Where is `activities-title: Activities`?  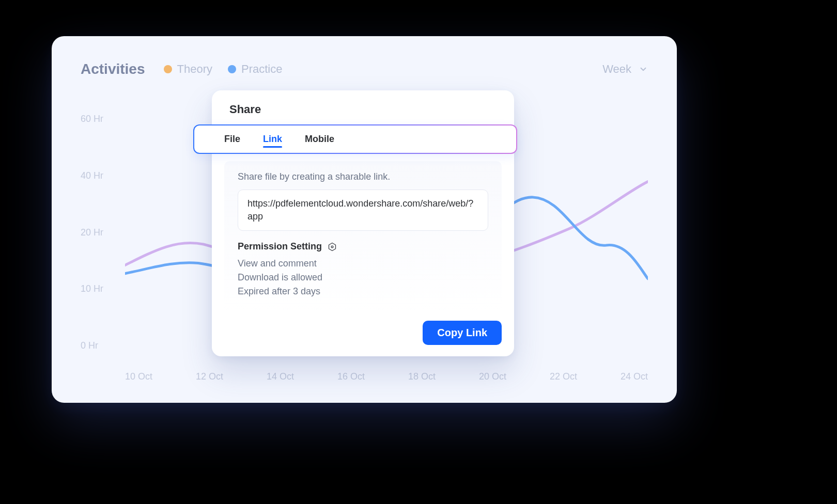
activities-title: Activities is located at coordinates (113, 69).